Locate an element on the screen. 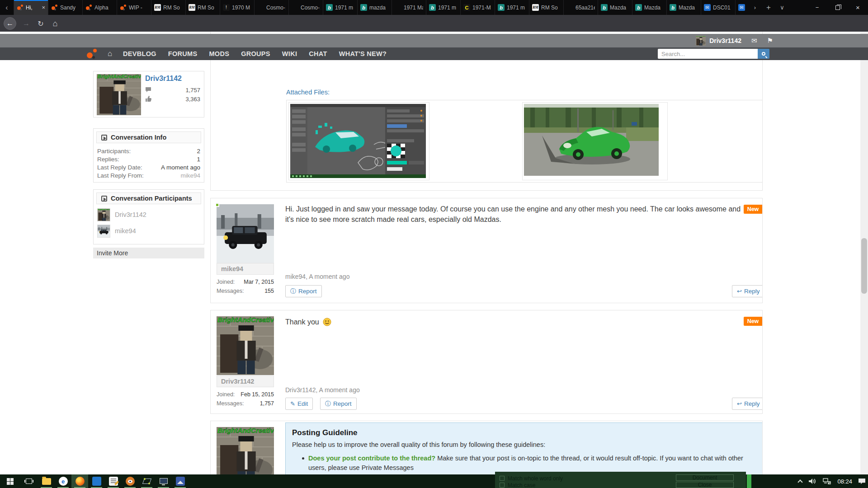 This screenshot has width=868, height=488. tab-close-icon: × is located at coordinates (43, 7).